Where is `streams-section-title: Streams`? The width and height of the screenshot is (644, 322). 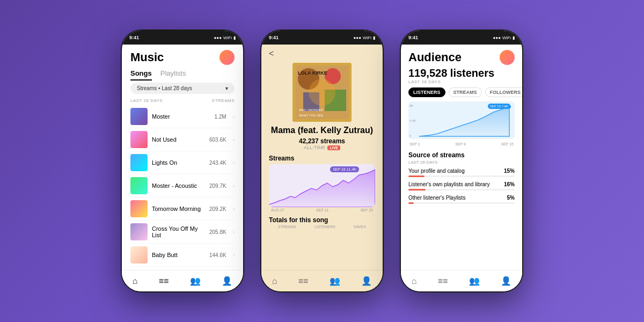
streams-section-title: Streams is located at coordinates (322, 158).